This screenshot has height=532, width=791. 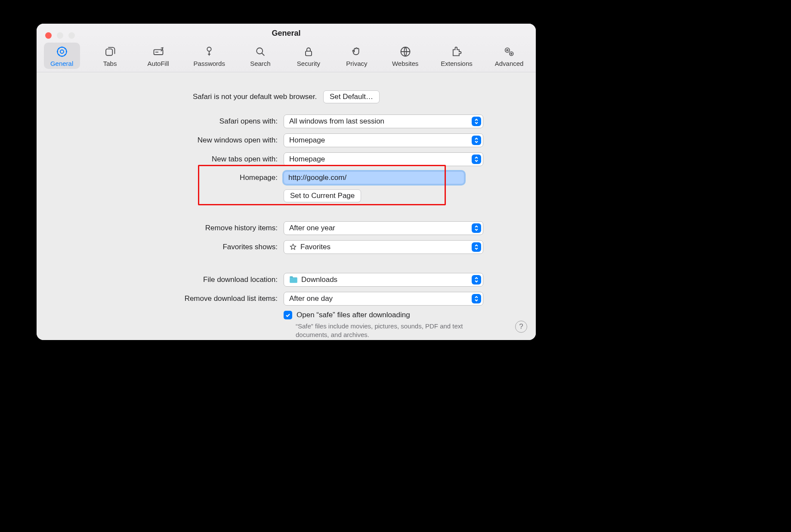 I want to click on gear-icon, so click(x=62, y=52).